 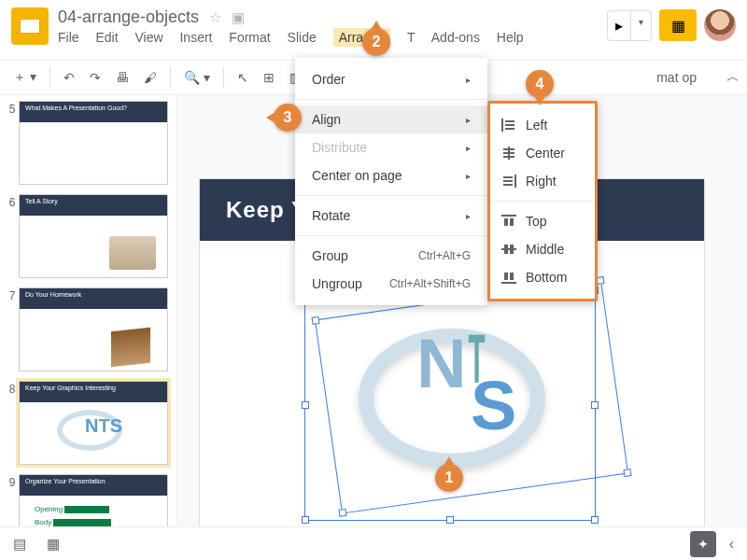 What do you see at coordinates (509, 153) in the screenshot?
I see `align-center-icon` at bounding box center [509, 153].